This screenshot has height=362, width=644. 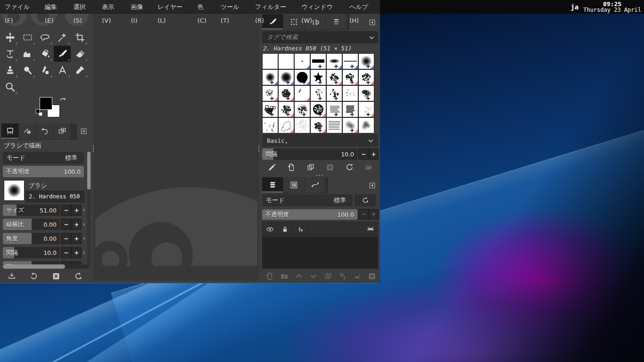 What do you see at coordinates (270, 229) in the screenshot?
I see `visibility-header-toggle` at bounding box center [270, 229].